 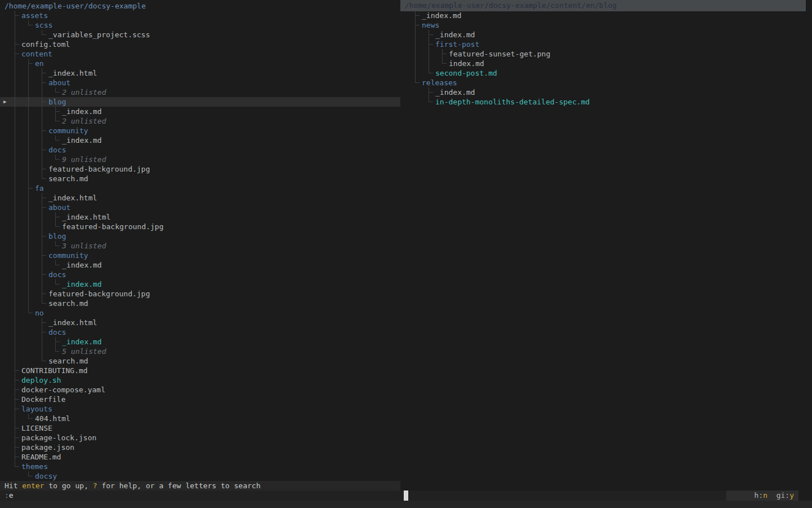 I want to click on tree-row-3-unlisted: 3 unlisted, so click(x=200, y=246).